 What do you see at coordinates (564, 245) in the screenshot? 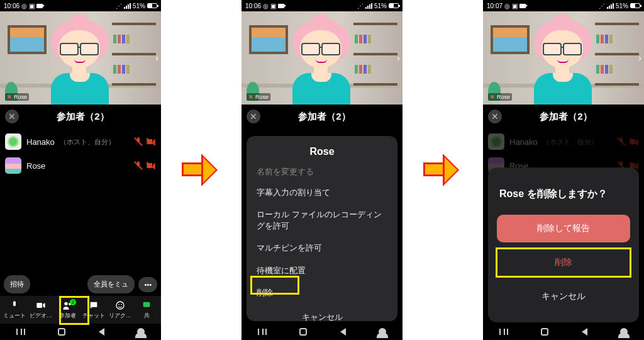
I see `remove-confirm-sheet: Rose を削除しますか？ 削除して報告 削除 キャンセル` at bounding box center [564, 245].